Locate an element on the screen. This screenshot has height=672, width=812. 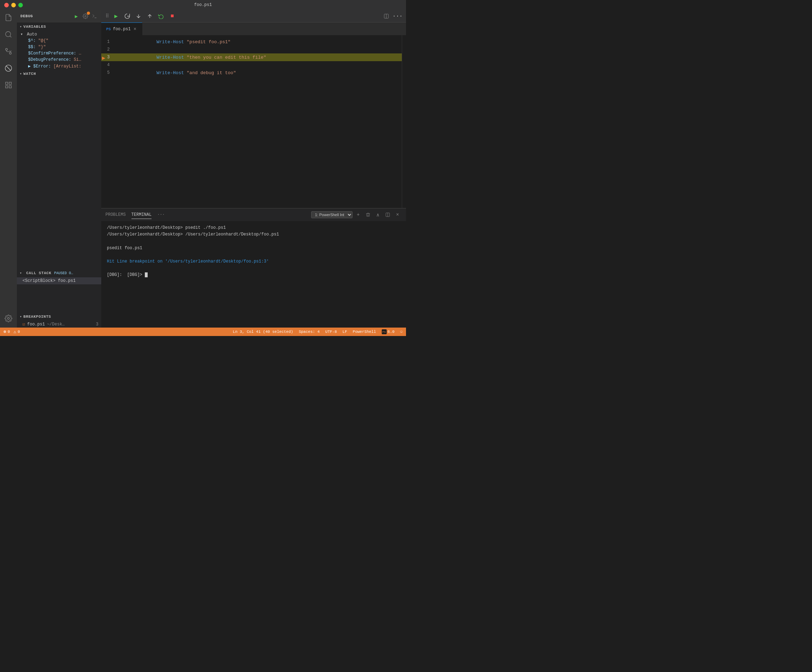
settings-icon is located at coordinates (9, 319).